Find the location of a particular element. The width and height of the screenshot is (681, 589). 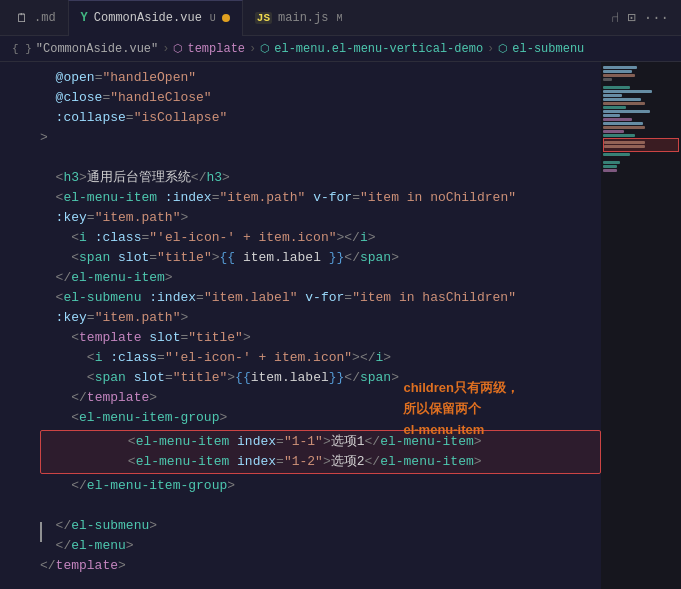

tab-vue-u-marker: U is located at coordinates (213, 18).